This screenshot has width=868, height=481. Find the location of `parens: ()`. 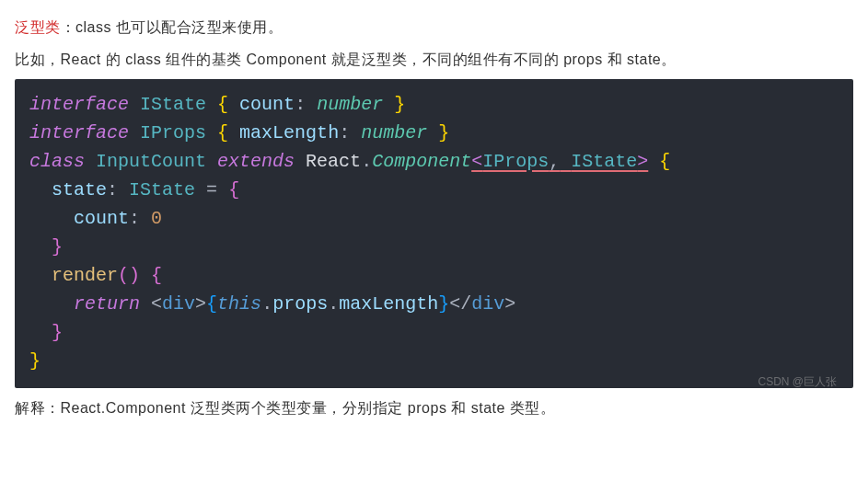

parens: () is located at coordinates (129, 276).